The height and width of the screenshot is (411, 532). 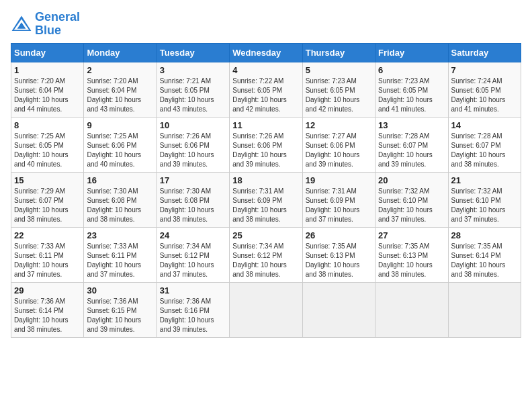 What do you see at coordinates (193, 310) in the screenshot?
I see `calendar-cell: 31Sunrise: 7:36 AM Sunset: 6:16 PM Dayli…` at bounding box center [193, 310].